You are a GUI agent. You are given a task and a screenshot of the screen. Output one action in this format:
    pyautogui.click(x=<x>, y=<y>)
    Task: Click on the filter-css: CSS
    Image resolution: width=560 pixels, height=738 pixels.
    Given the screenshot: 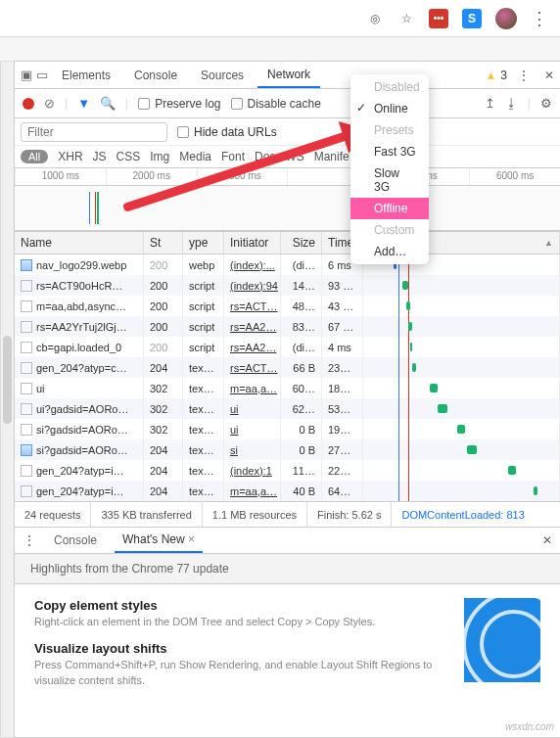 What is the action you would take?
    pyautogui.click(x=129, y=157)
    